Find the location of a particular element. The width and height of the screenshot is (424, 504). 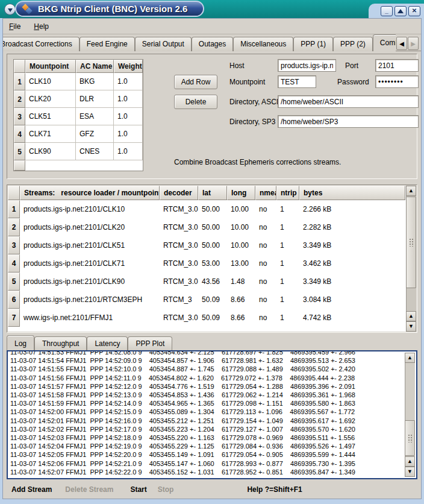

cell-mountpoint: products.igs-ip.net:2101/RTCM3EPH is located at coordinates (90, 300).